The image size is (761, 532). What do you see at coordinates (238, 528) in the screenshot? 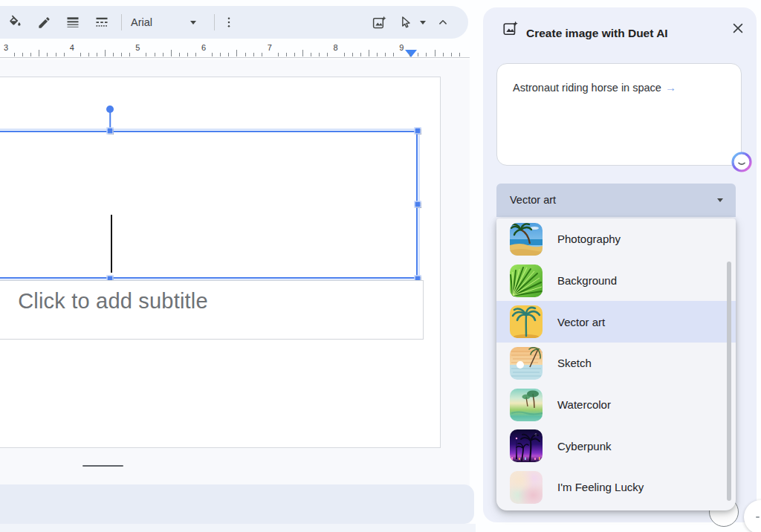
I see `bottom-strip` at bounding box center [238, 528].